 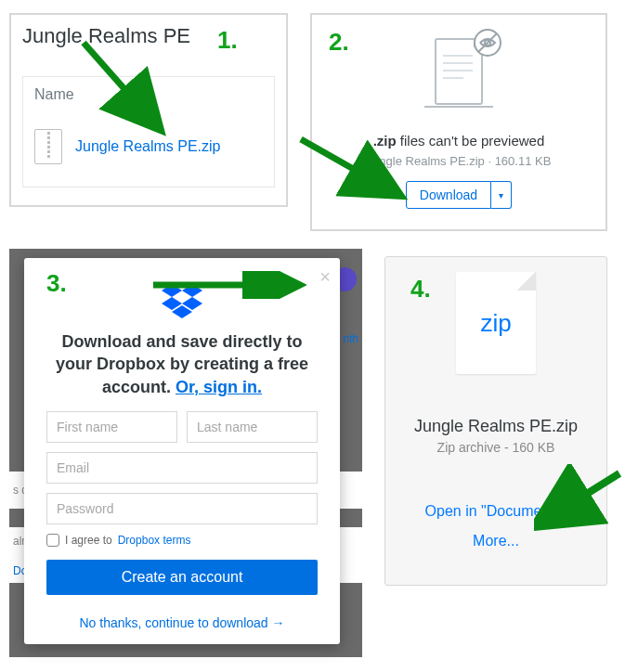 I want to click on first-name-field, so click(x=111, y=427).